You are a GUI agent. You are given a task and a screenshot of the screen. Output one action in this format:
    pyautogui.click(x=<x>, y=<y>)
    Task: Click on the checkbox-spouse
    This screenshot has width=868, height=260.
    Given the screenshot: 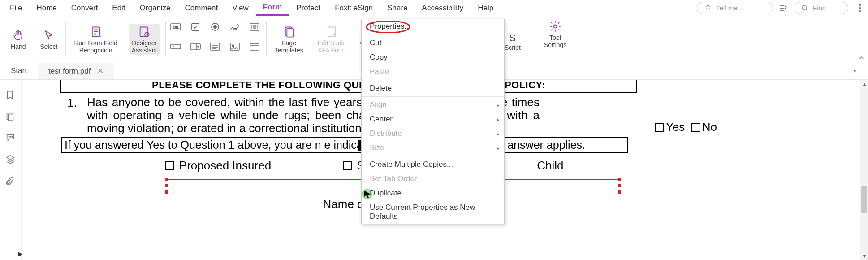 What is the action you would take?
    pyautogui.click(x=347, y=166)
    